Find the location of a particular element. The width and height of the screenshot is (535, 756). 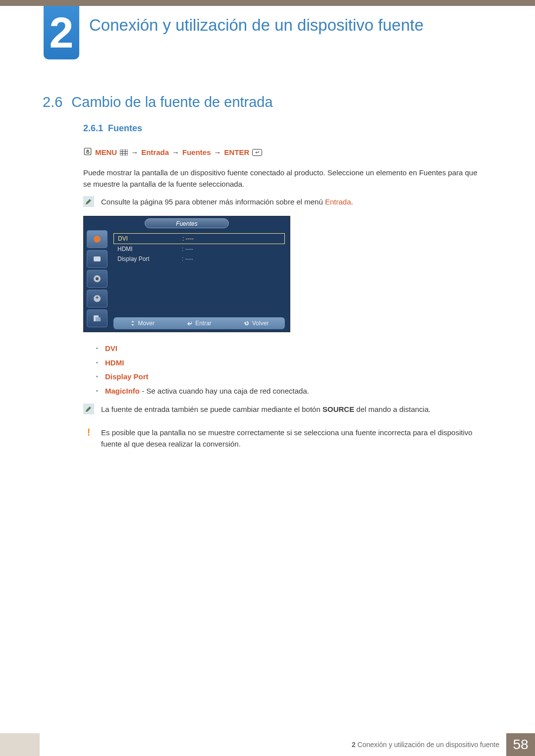

chapter-title: Conexión y utilización de un dispositivo… is located at coordinates (257, 25).